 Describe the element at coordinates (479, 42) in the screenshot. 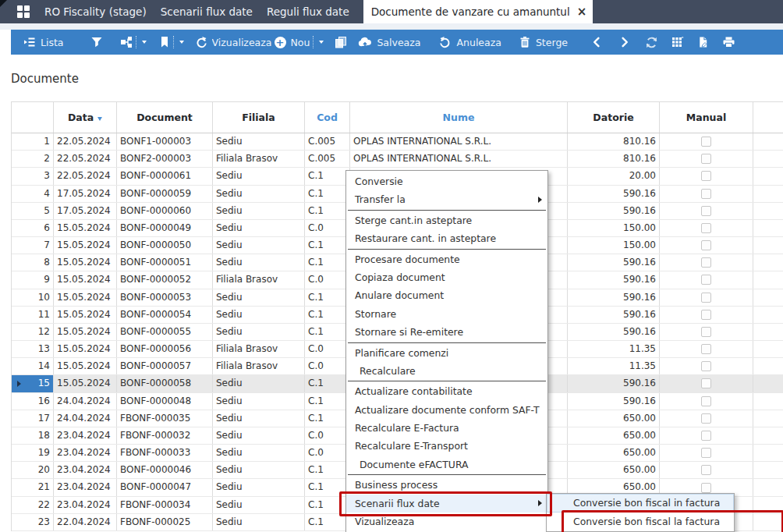

I see `anuleaza-label: Anuleaza` at that location.